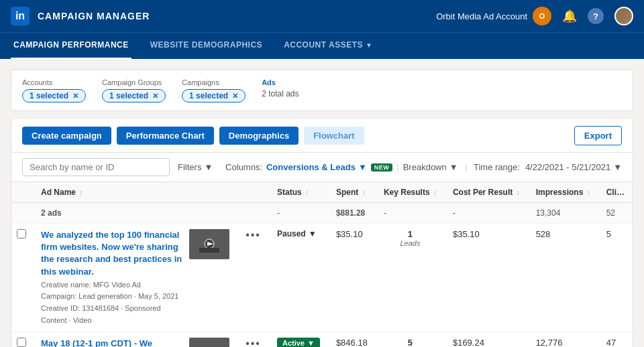  What do you see at coordinates (136, 277) in the screenshot?
I see `row1-ad-name-content: We analyzed the top 100 financial firm w…` at bounding box center [136, 277].